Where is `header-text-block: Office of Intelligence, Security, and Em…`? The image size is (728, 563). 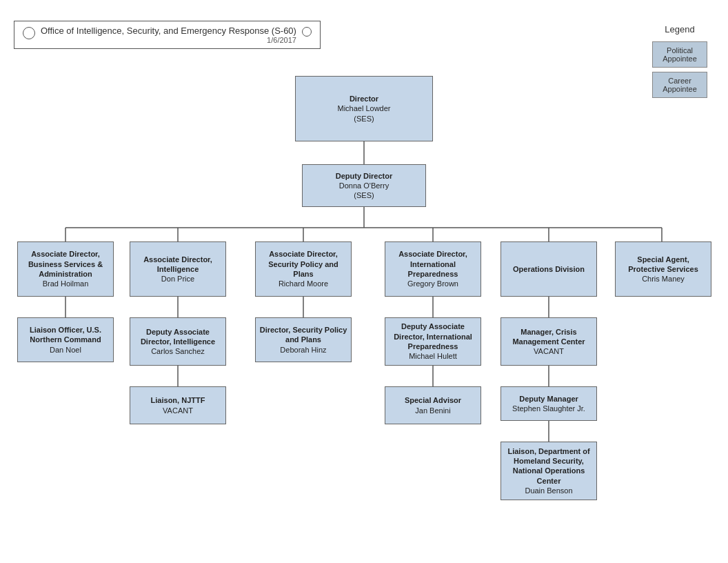 header-text-block: Office of Intelligence, Security, and Em… is located at coordinates (168, 34).